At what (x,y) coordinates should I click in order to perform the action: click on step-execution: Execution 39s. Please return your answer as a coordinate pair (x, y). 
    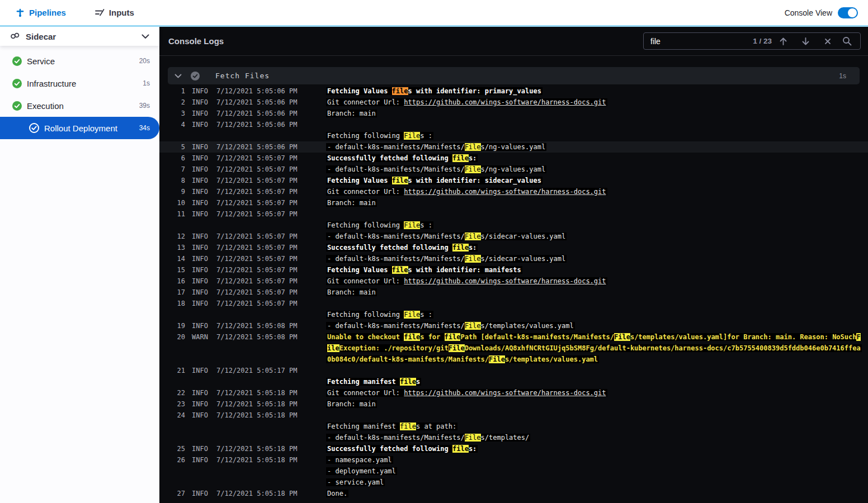
    Looking at the image, I should click on (79, 106).